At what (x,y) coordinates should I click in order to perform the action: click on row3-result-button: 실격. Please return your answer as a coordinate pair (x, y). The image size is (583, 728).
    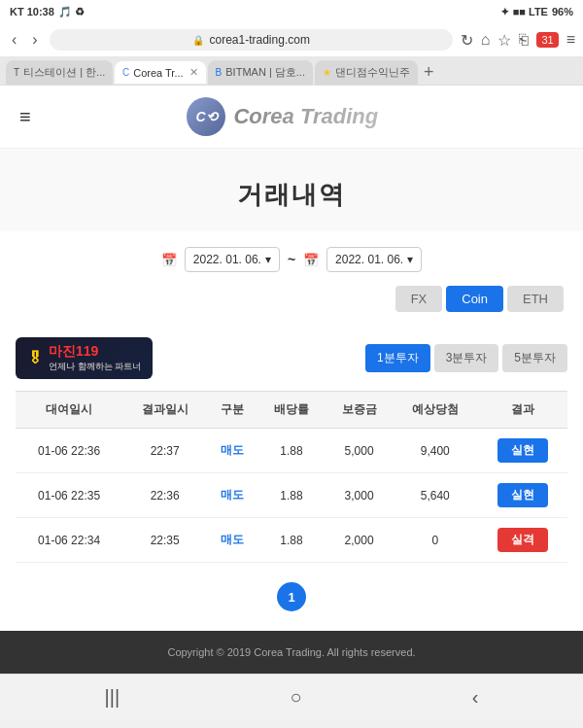
    Looking at the image, I should click on (523, 540).